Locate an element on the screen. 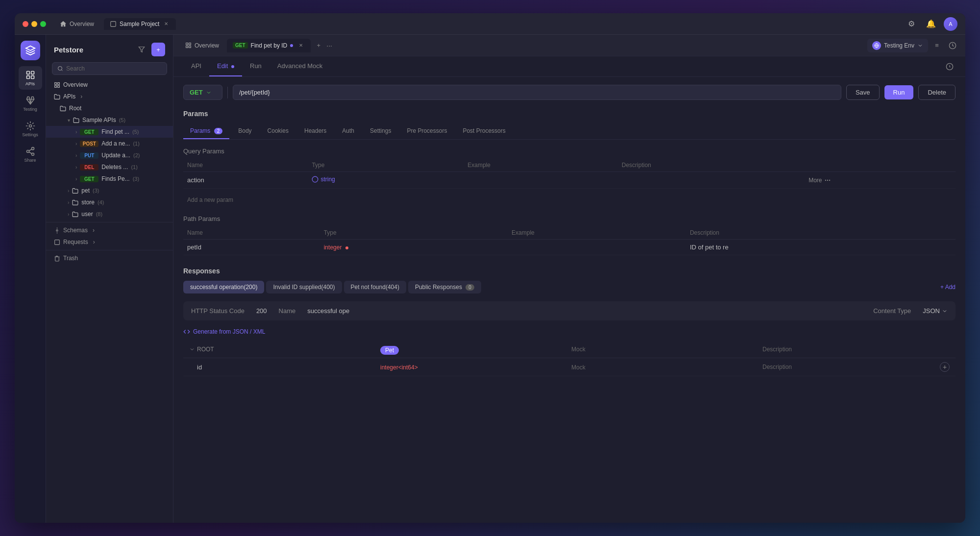 The width and height of the screenshot is (980, 536). params-tab-post-processors: Post Processors is located at coordinates (484, 131).